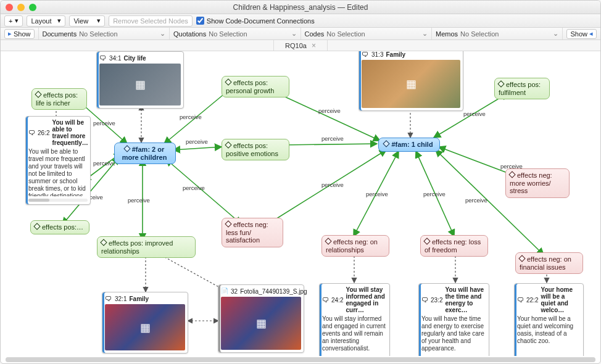 The height and width of the screenshot is (364, 601). What do you see at coordinates (354, 335) in the screenshot?
I see `quote-body: You will stay informed and engaged in cu…` at bounding box center [354, 335].